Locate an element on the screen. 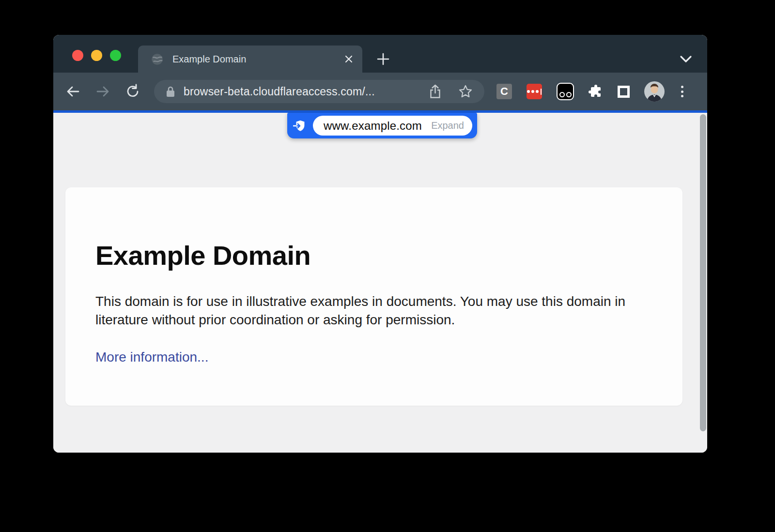 The image size is (775, 532). page-heading: Example Domain is located at coordinates (370, 256).